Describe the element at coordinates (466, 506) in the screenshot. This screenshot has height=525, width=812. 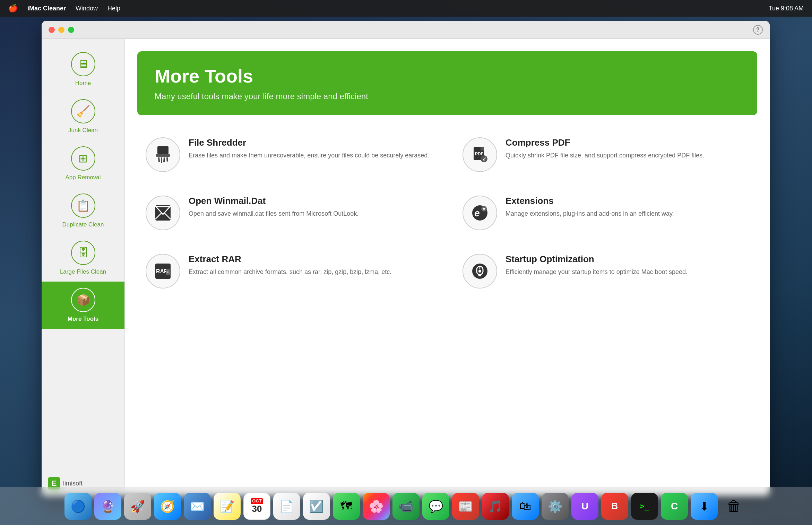
I see `dock-item-news: 📰` at that location.